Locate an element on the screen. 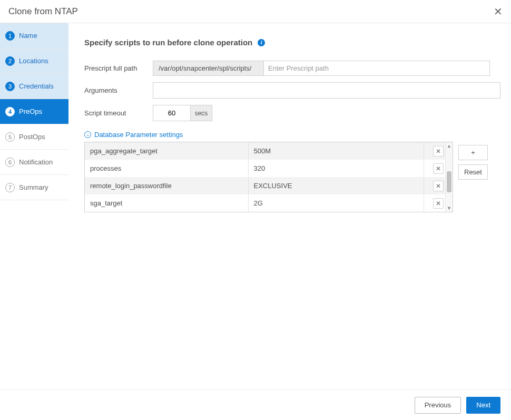 Image resolution: width=511 pixels, height=420 pixels. step-label: Summary is located at coordinates (34, 188).